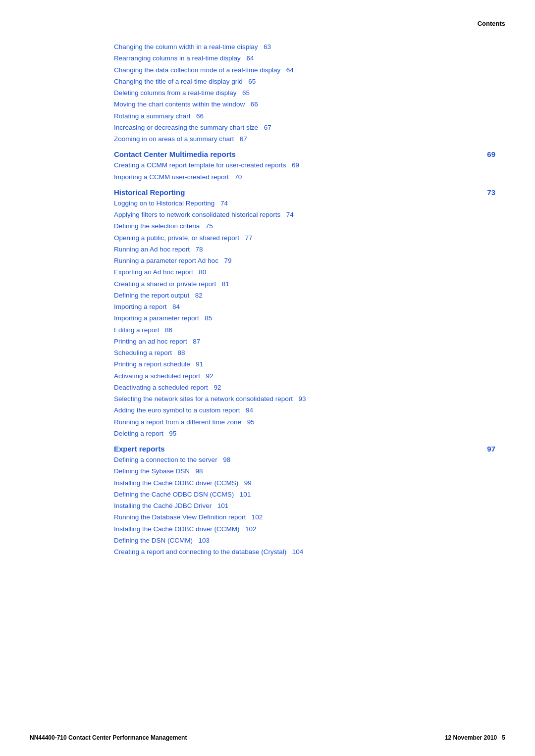 This screenshot has height=756, width=535. I want to click on list-item: Defining the report output 82, so click(310, 296).